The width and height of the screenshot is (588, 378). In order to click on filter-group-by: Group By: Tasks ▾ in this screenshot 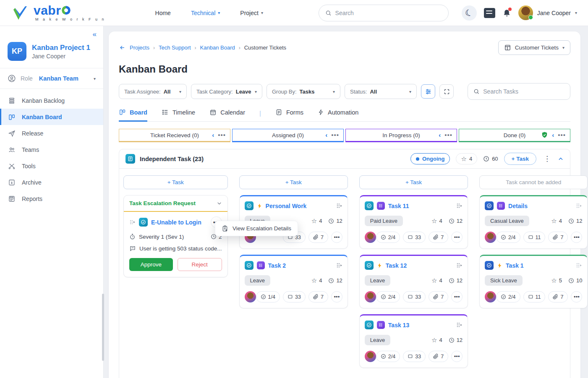, I will do `click(303, 91)`.